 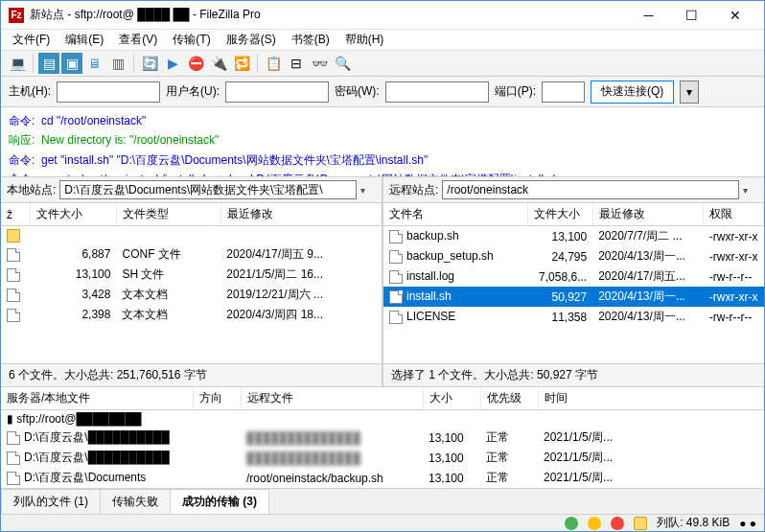 What do you see at coordinates (573, 257) in the screenshot?
I see `list-item: backup_setup.sh24,7952020/4/13/周一...-rwx…` at bounding box center [573, 257].